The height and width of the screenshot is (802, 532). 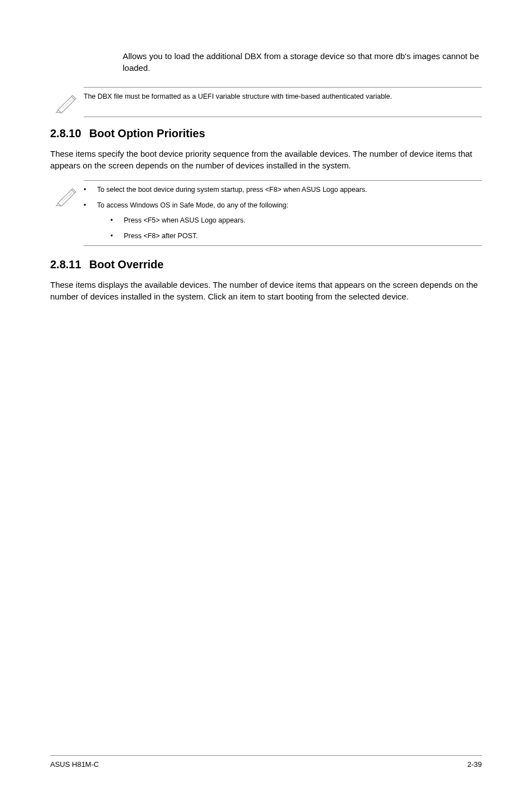 What do you see at coordinates (266, 291) in the screenshot?
I see `section-body-boot-override: These items displays the available devic…` at bounding box center [266, 291].